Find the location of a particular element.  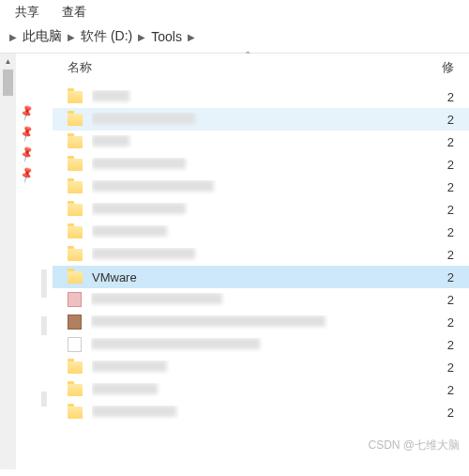

nav-edge is located at coordinates (45, 261).